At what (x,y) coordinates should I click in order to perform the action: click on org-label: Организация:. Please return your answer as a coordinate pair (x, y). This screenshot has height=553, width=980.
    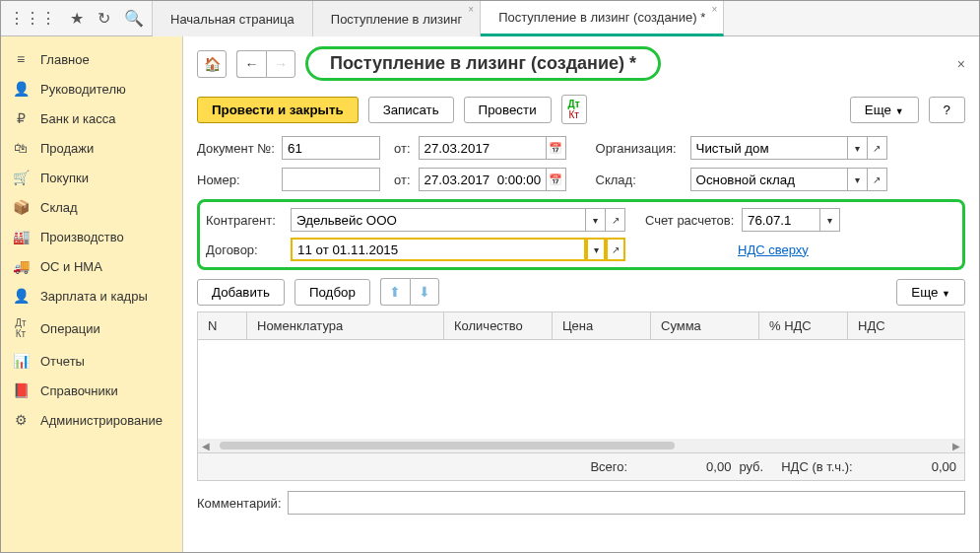
    Looking at the image, I should click on (640, 148).